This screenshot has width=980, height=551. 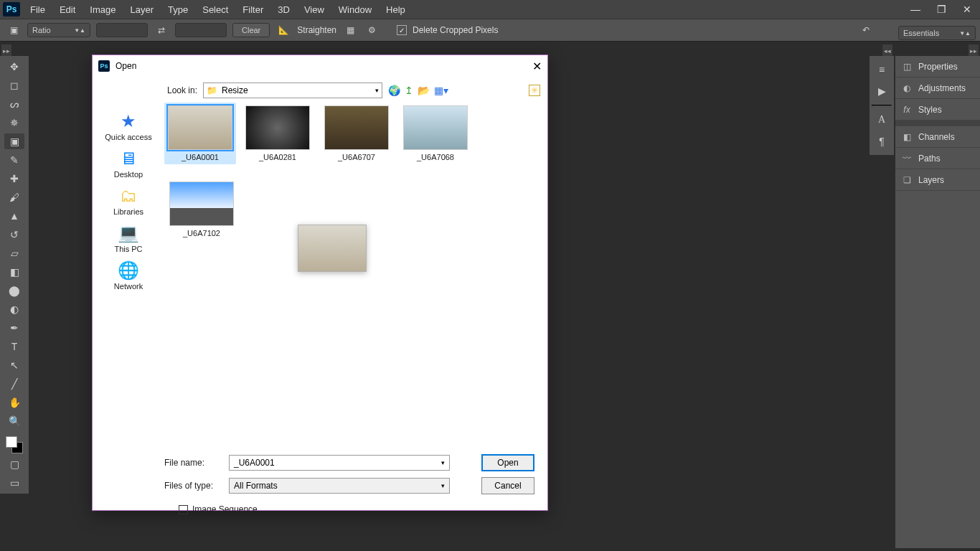 What do you see at coordinates (14, 421) in the screenshot?
I see `zoom-tool: 🔍` at bounding box center [14, 421].